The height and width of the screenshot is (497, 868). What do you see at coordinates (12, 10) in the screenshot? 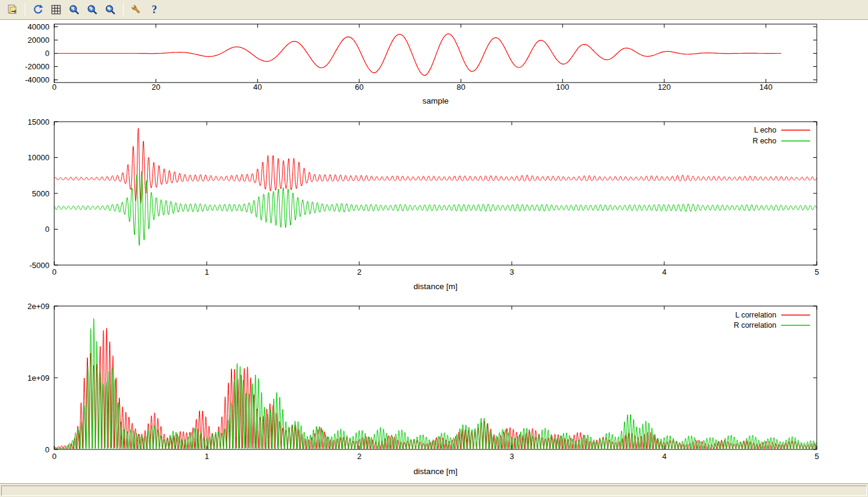
I see `export-button` at bounding box center [12, 10].